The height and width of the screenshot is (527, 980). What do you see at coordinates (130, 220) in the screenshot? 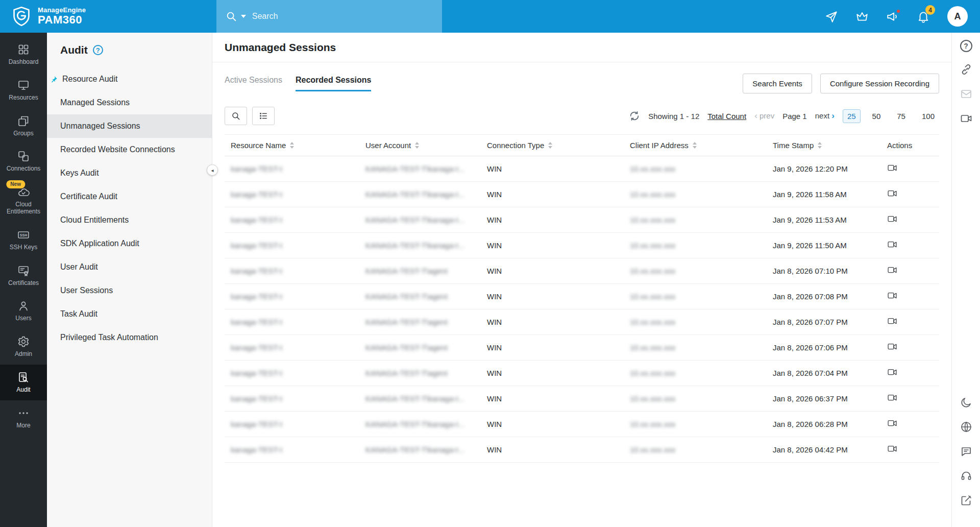
I see `sidebar-item-cloud-entitlements: Cloud Entitlements` at bounding box center [130, 220].